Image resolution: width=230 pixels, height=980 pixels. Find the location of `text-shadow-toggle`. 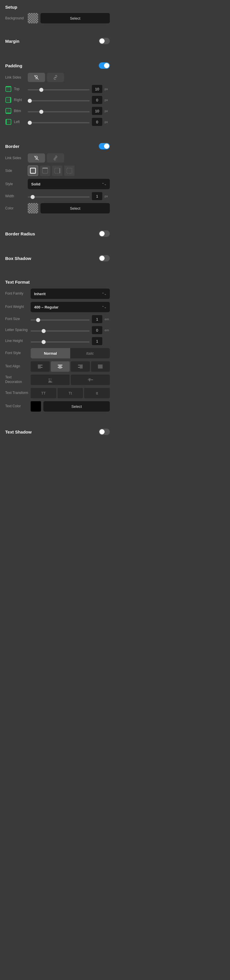

text-shadow-toggle is located at coordinates (104, 432).